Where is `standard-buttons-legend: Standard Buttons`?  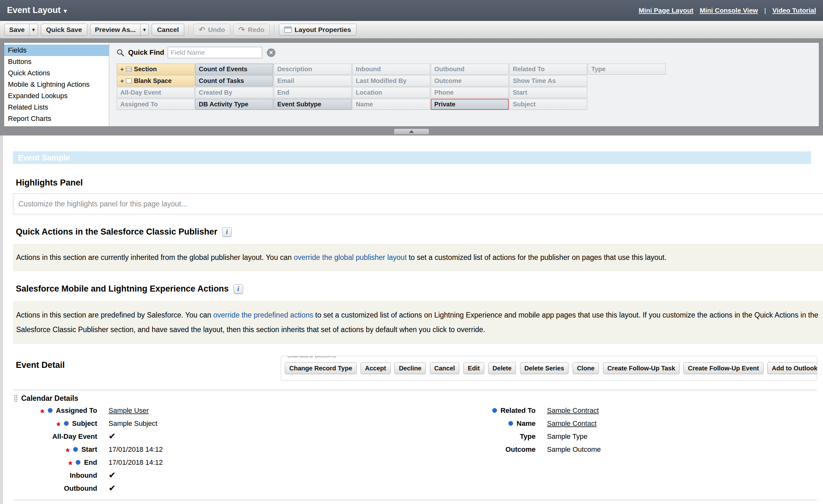
standard-buttons-legend: Standard Buttons is located at coordinates (312, 357).